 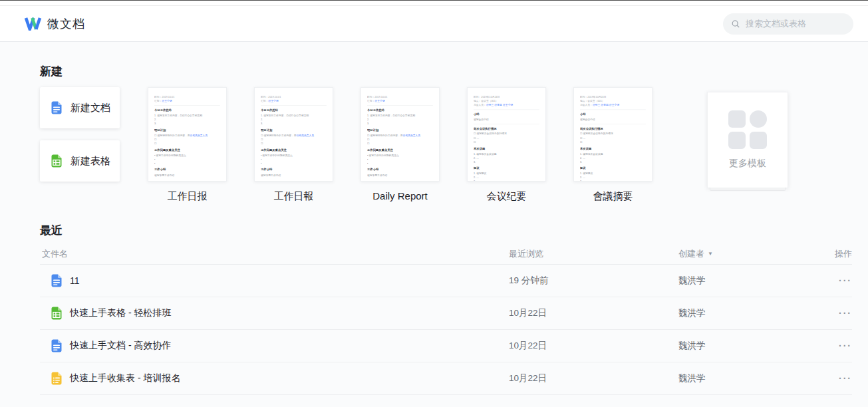 I want to click on template-label: 會議摘要, so click(x=613, y=197).